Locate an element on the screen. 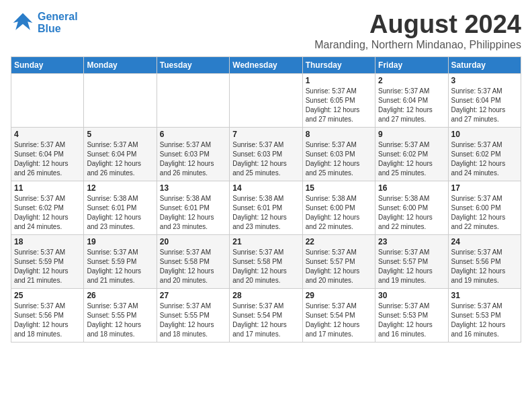 This screenshot has width=532, height=411. month-year-title: August 2024 is located at coordinates (418, 25).